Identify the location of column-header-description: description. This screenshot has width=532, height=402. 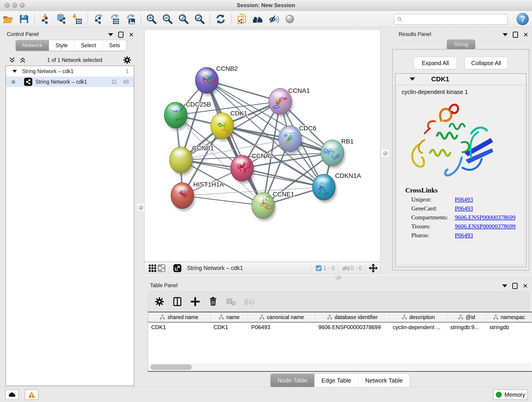
(418, 317).